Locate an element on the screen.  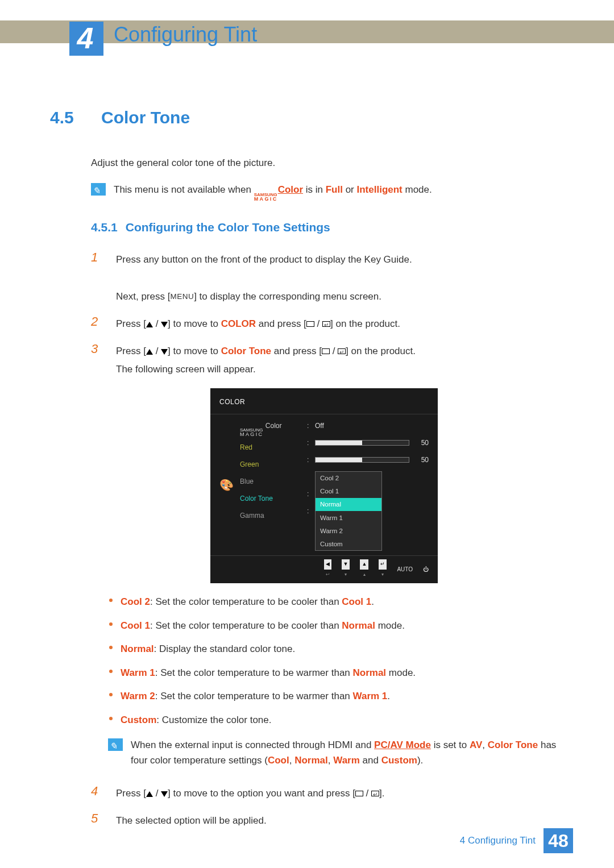
menu-key-label: MENU is located at coordinates (182, 297).